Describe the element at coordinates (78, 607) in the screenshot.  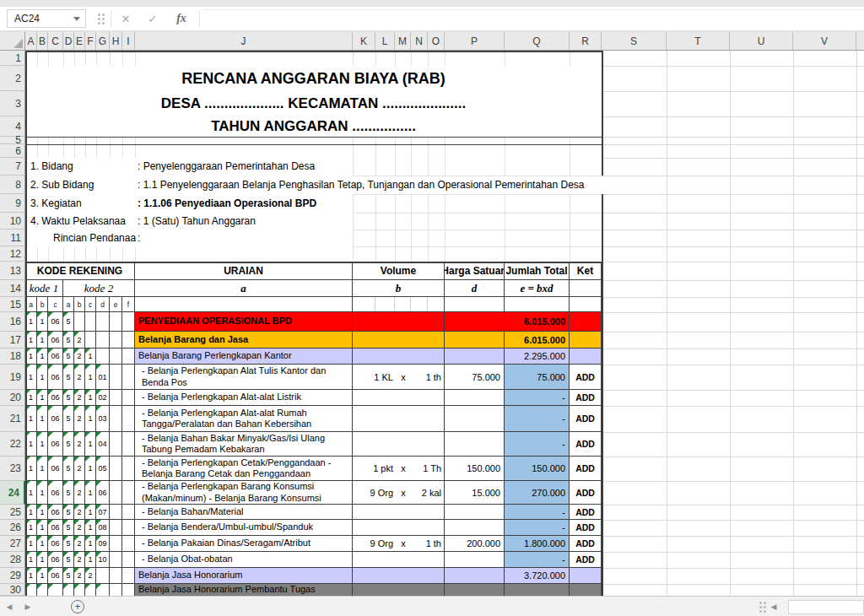
I see `new-sheet-button: +` at that location.